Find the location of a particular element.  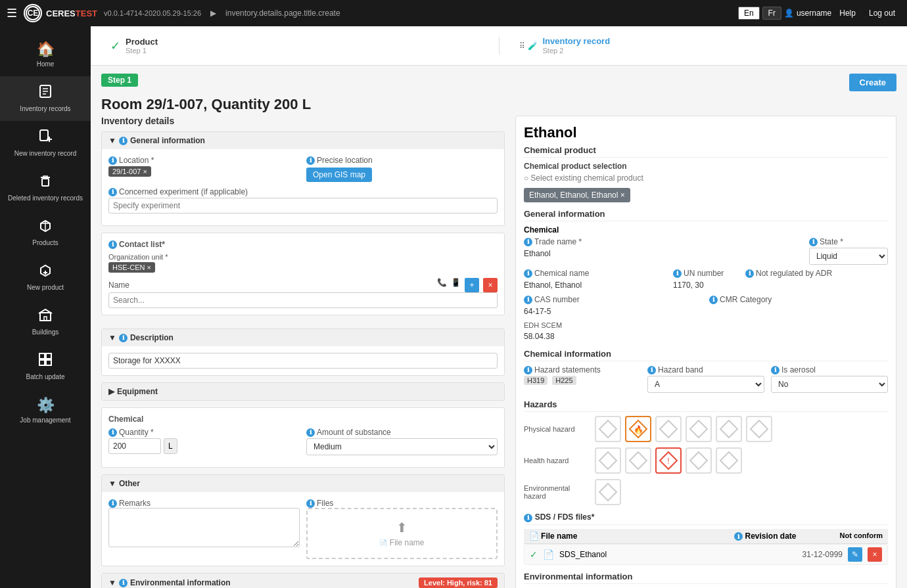

location-info-icon: ℹ is located at coordinates (113, 160).